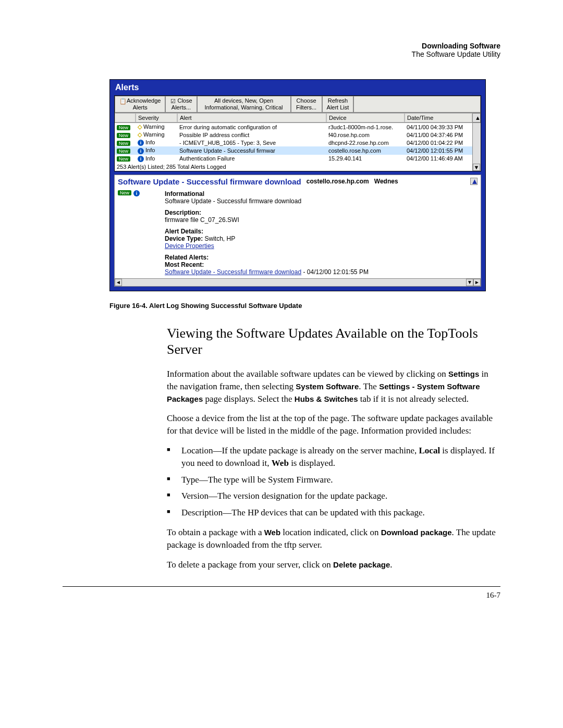  Describe the element at coordinates (338, 101) in the screenshot. I see `toolbar-label: Refresh` at that location.